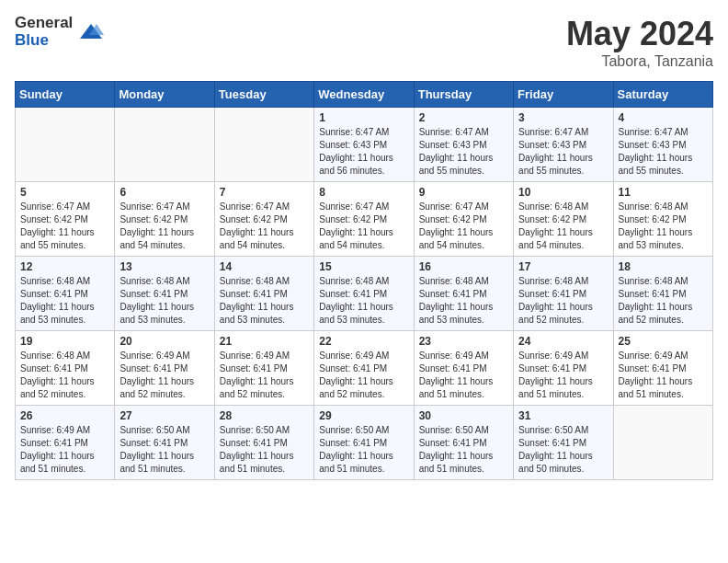 This screenshot has width=728, height=563. What do you see at coordinates (663, 95) in the screenshot?
I see `header-saturday: Saturday` at bounding box center [663, 95].